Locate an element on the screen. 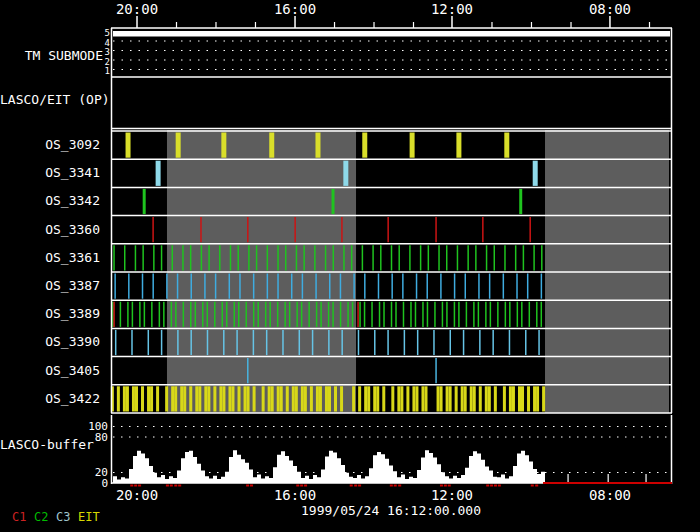 The image size is (700, 532). bottom-axis-label: 12:00 is located at coordinates (452, 495).